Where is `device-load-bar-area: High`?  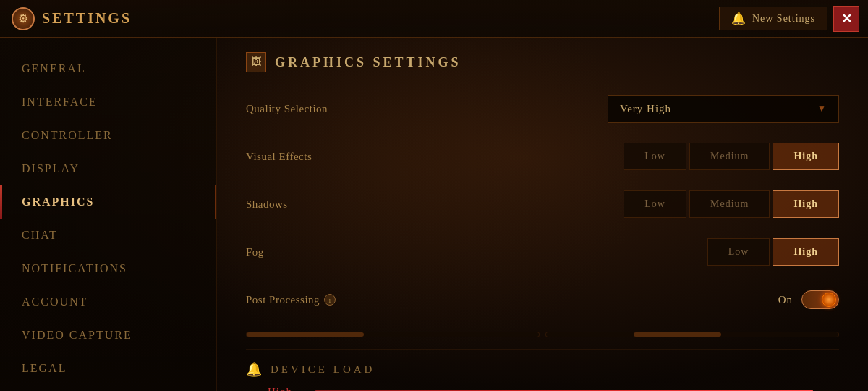 device-load-bar-area: High is located at coordinates (542, 388).